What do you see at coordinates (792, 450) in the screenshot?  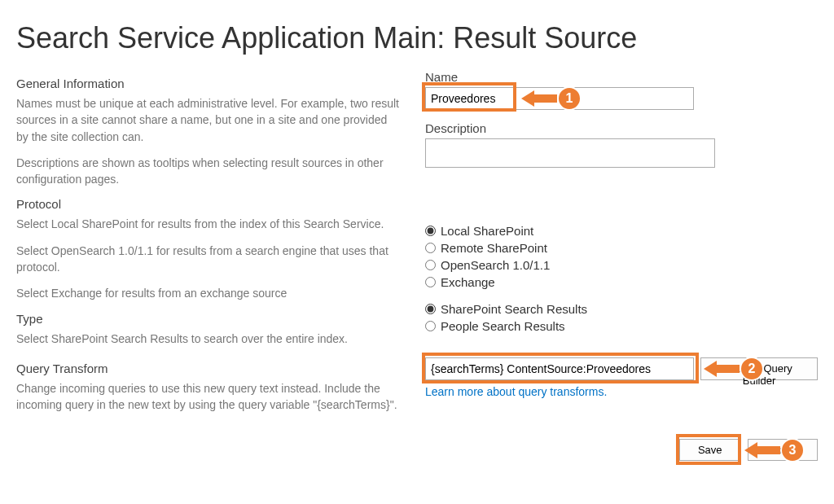 I see `callout-badge-3: 3` at bounding box center [792, 450].